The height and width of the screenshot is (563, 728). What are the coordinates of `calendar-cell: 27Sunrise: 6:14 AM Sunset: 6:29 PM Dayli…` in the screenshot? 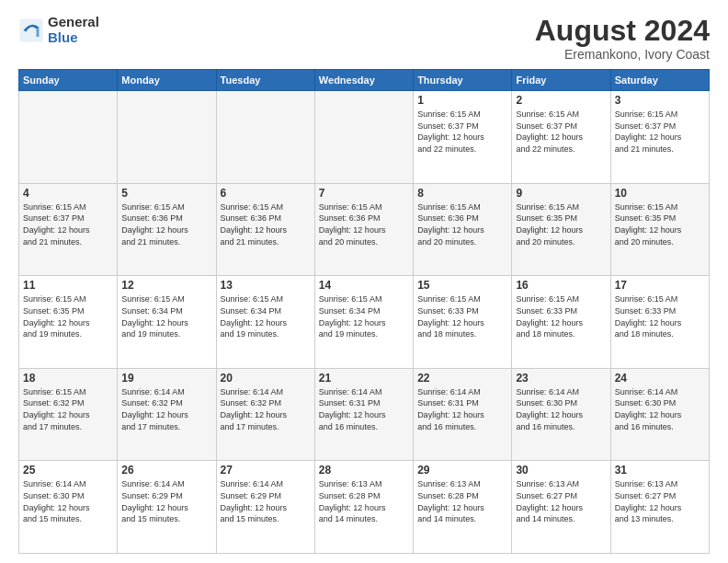 It's located at (265, 508).